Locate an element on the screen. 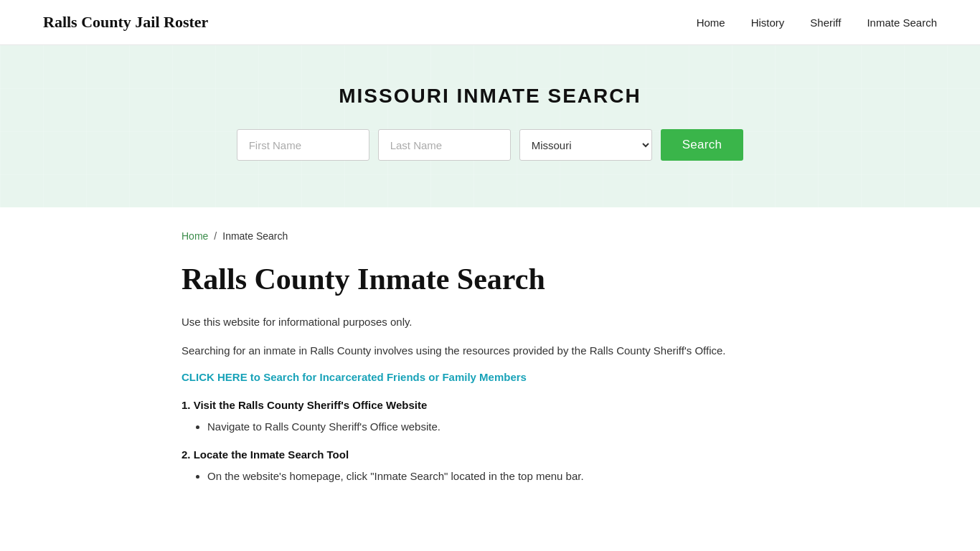 This screenshot has height=551, width=980. section-2-list: On the website's homepage, click "Inmate… is located at coordinates (490, 476).